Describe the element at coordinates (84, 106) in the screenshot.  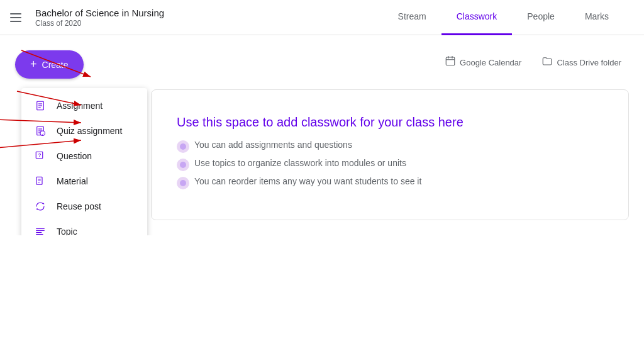
I see `dropdown-item-assignment: Assignment` at that location.